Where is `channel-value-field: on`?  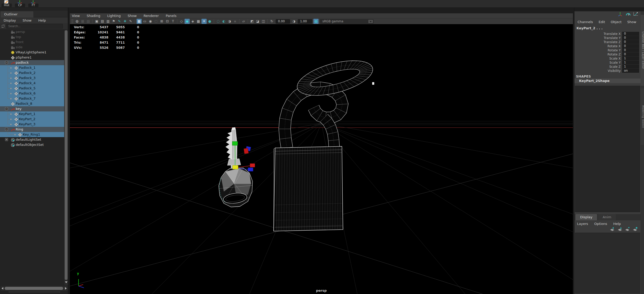
channel-value-field: on is located at coordinates (631, 71).